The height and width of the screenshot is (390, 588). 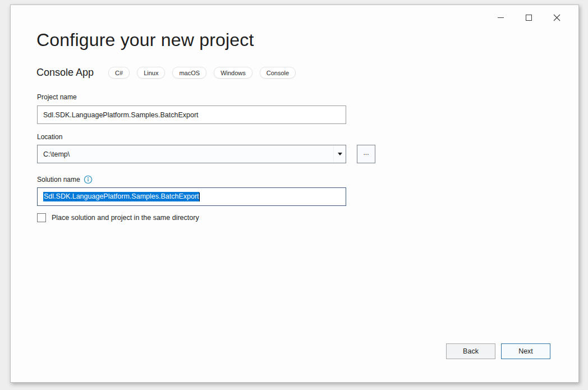 What do you see at coordinates (126, 218) in the screenshot?
I see `same-directory-checkbox-label: Place solution and project in the same d…` at bounding box center [126, 218].